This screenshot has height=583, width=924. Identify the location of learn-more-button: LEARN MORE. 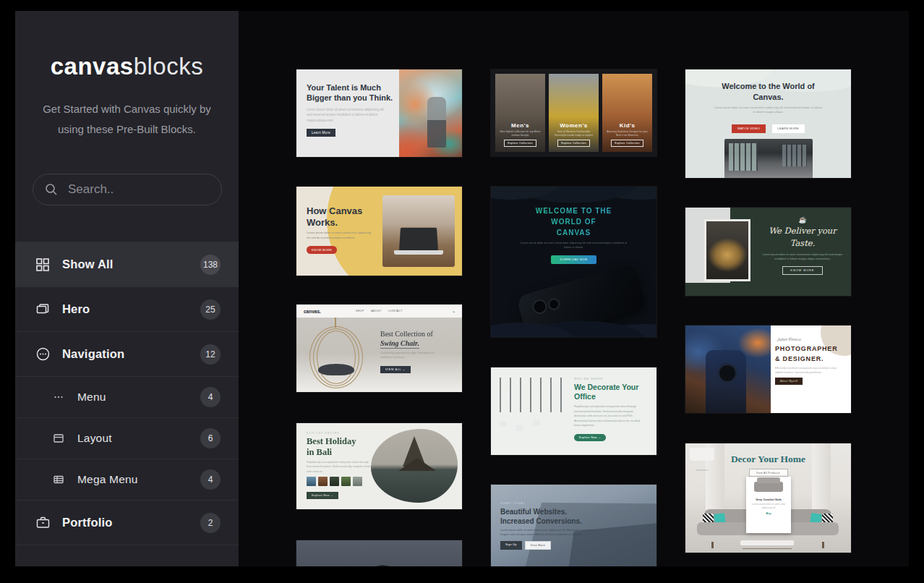
(788, 129).